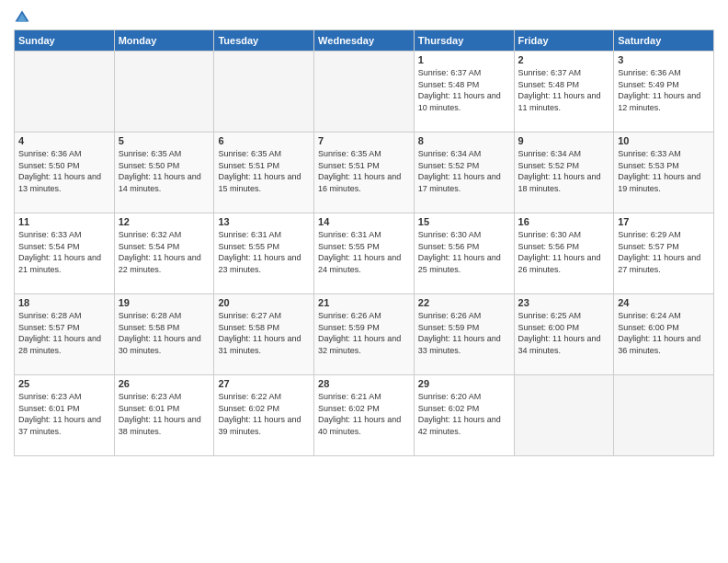  I want to click on day-number: 19, so click(165, 303).